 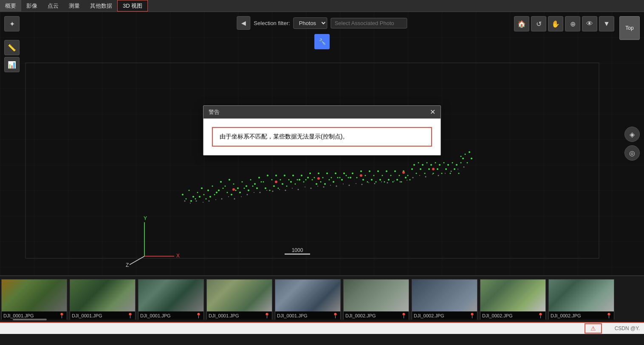 What do you see at coordinates (539, 24) in the screenshot?
I see `reset-button: ↺` at bounding box center [539, 24].